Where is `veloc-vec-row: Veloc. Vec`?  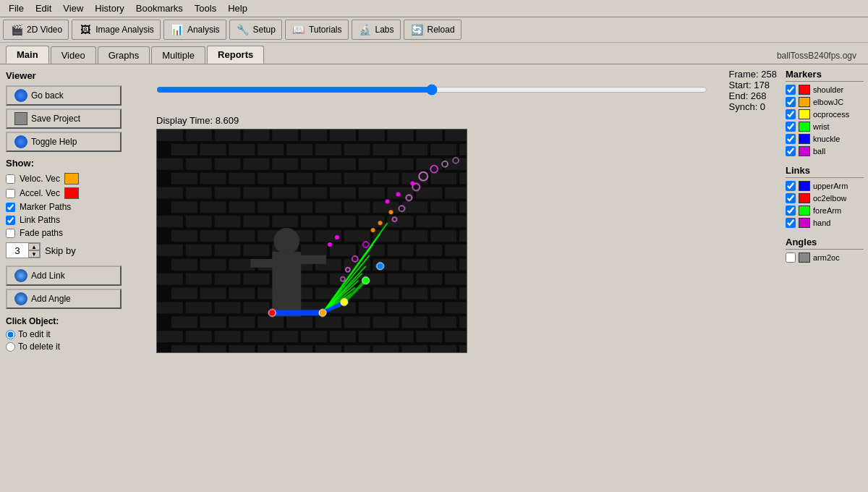
veloc-vec-row: Veloc. Vec is located at coordinates (76, 179).